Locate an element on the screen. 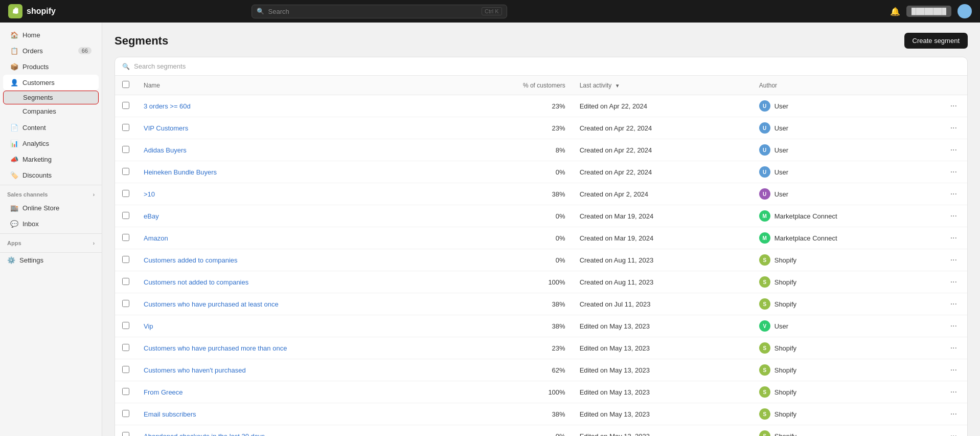  shopify-logo: S shopify is located at coordinates (32, 11).